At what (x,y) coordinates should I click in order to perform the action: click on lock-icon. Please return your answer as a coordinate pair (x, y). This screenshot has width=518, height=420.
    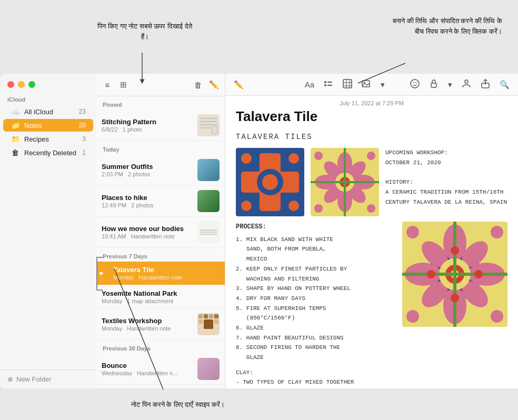
    Looking at the image, I should click on (434, 84).